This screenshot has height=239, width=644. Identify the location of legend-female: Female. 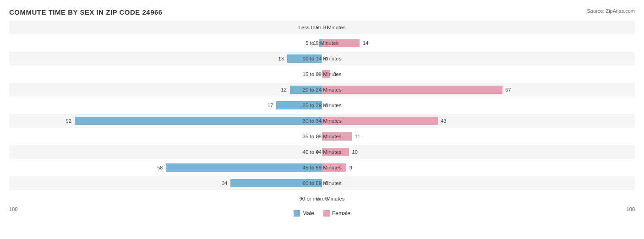
(337, 213).